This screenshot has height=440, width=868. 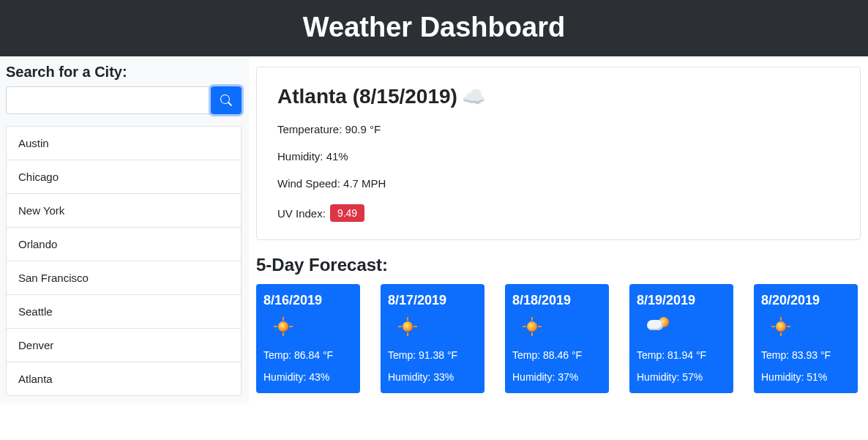 I want to click on forecast-humidity: Humidity: 37%, so click(x=557, y=377).